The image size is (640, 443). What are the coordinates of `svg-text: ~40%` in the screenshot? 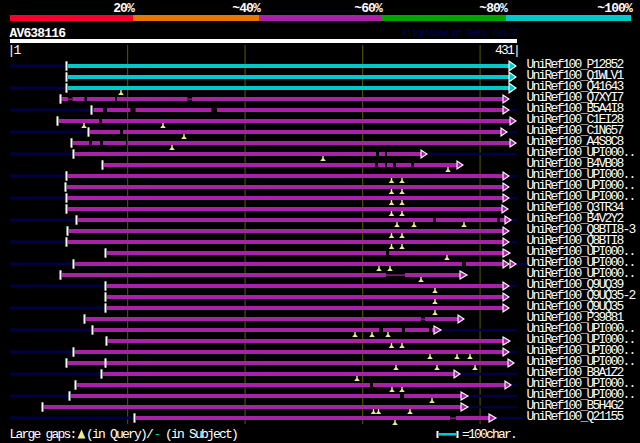 It's located at (246, 8).